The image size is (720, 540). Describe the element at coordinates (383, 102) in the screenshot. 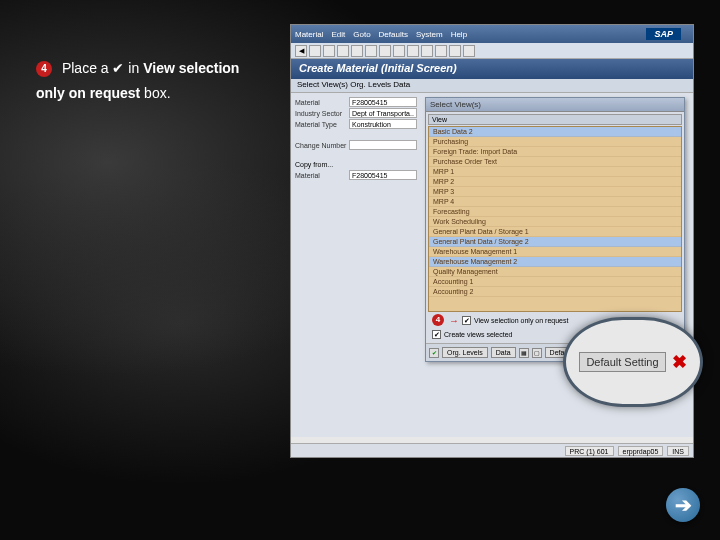

I see `material-field: F28005415` at that location.